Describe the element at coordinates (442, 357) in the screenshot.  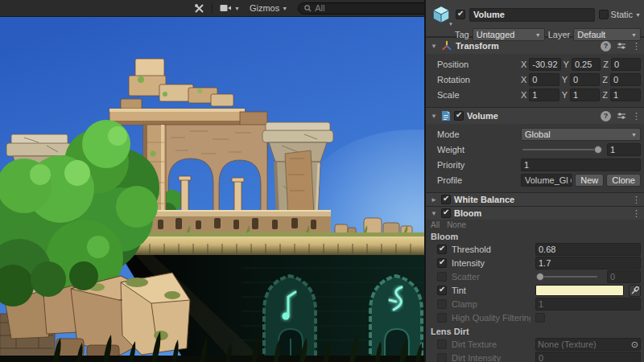
I see `dirt-intensity-checkbox` at that location.